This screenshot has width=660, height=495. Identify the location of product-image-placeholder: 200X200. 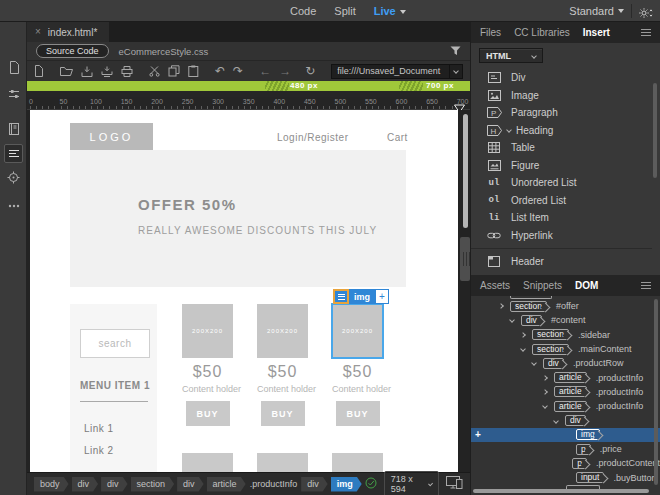
(282, 331).